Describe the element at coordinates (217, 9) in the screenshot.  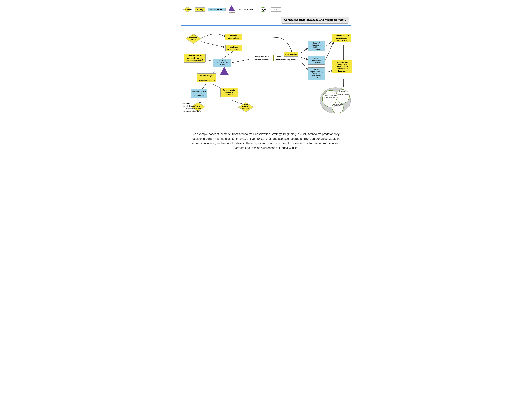
I see `intermediate-box: Intermediate result` at that location.